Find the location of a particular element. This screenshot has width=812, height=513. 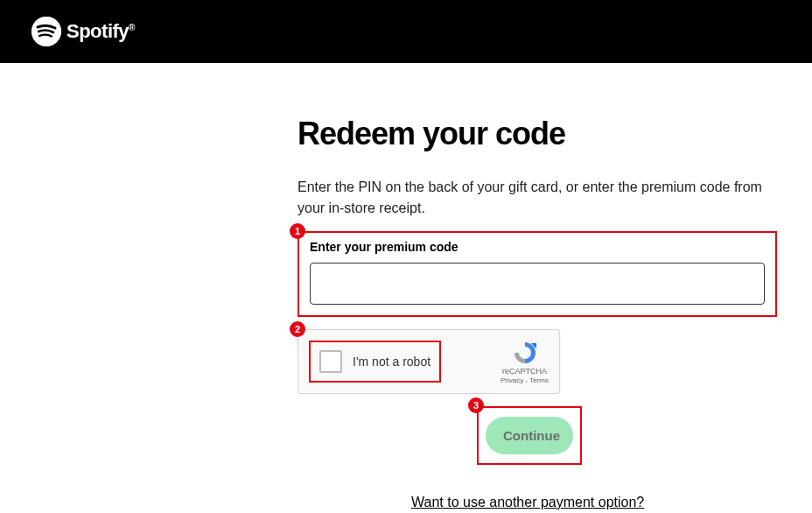

code-field-box: 1 Enter your premium code is located at coordinates (537, 274).